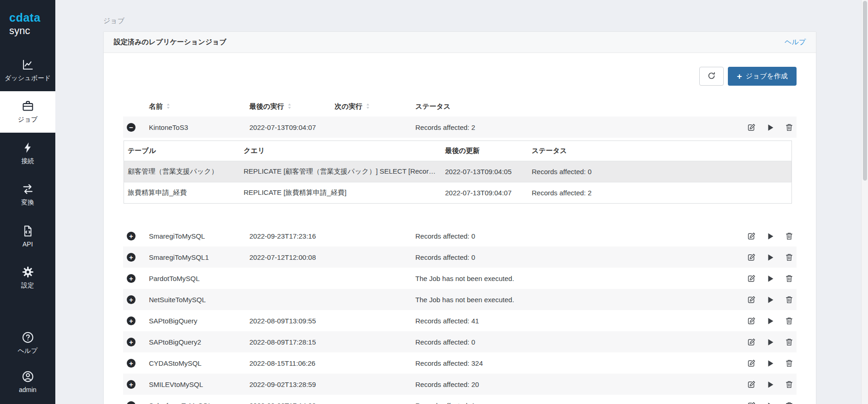  What do you see at coordinates (712, 76) in the screenshot?
I see `refresh-icon` at bounding box center [712, 76].